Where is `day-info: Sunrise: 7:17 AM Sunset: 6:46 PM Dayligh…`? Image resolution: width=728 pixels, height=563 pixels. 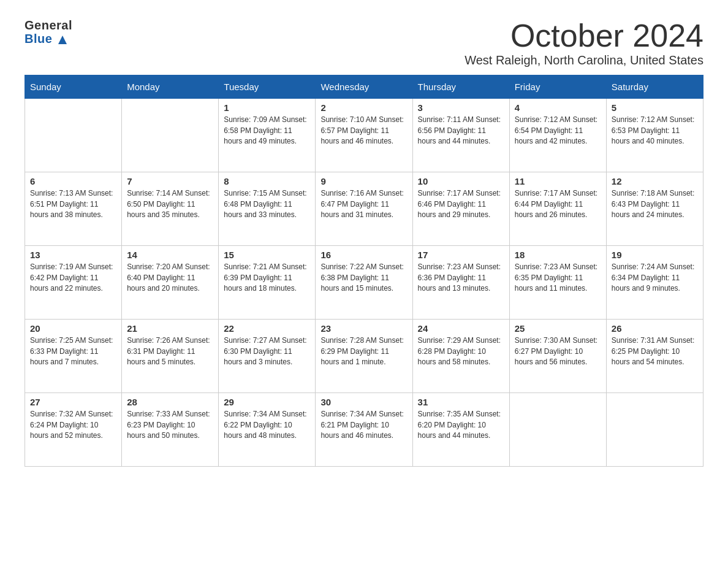
day-info: Sunrise: 7:17 AM Sunset: 6:46 PM Dayligh… is located at coordinates (461, 204).